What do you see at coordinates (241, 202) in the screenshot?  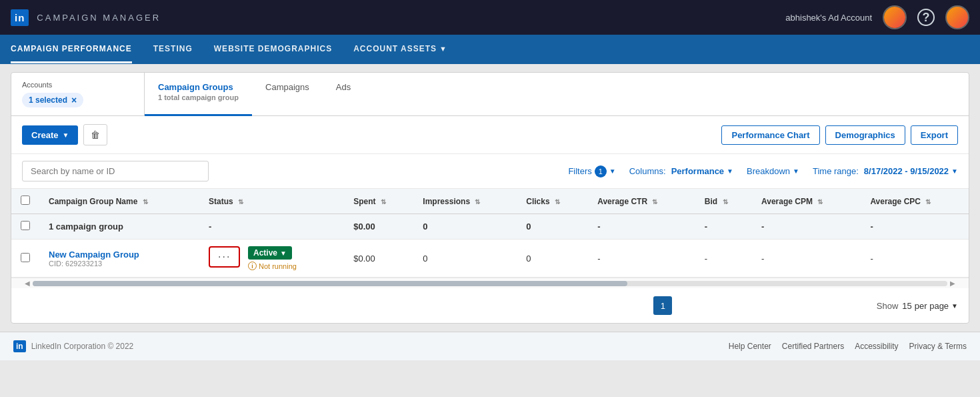 I see `sort-icon-status: ⇅` at bounding box center [241, 202].